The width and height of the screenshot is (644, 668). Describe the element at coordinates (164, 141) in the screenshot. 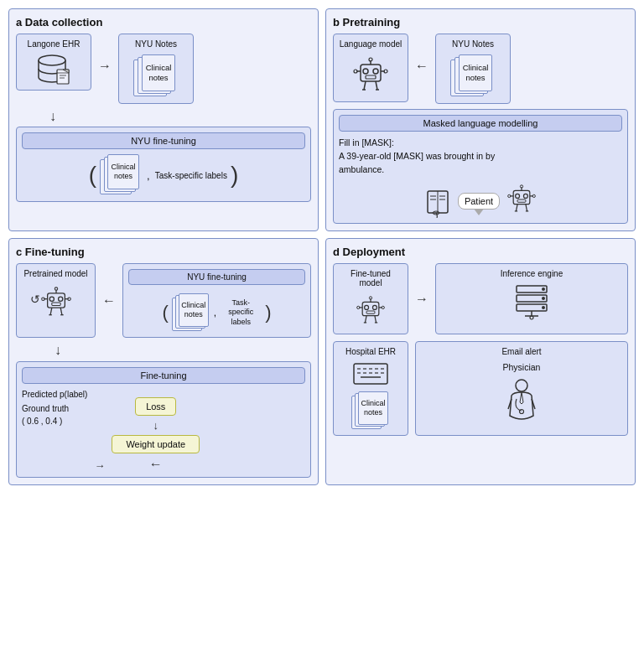

I see `nyu-finetuning-label-a: NYU fine-tuning` at that location.